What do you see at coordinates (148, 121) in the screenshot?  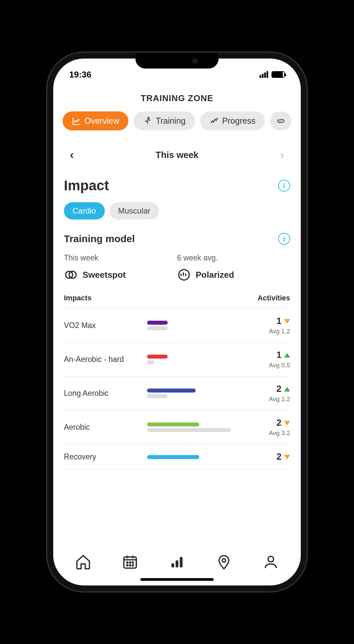 I see `runner-icon` at bounding box center [148, 121].